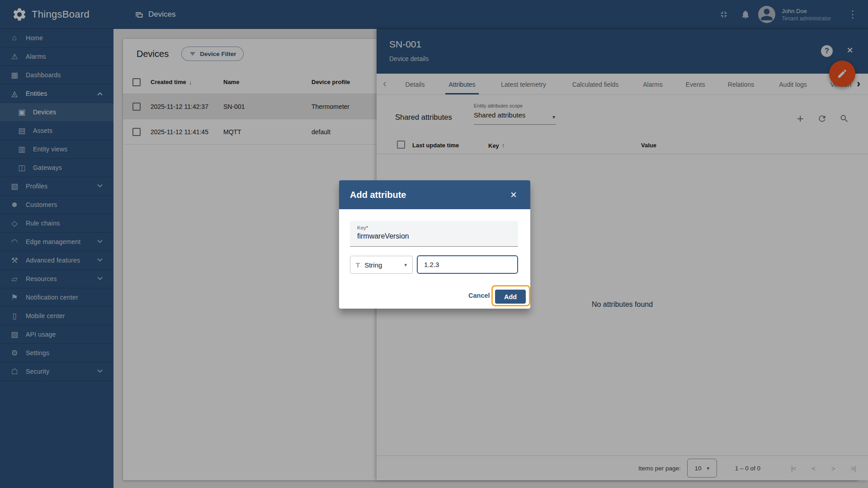 The width and height of the screenshot is (868, 488). Describe the element at coordinates (434, 234) in the screenshot. I see `attribute-key-field: Key*` at that location.